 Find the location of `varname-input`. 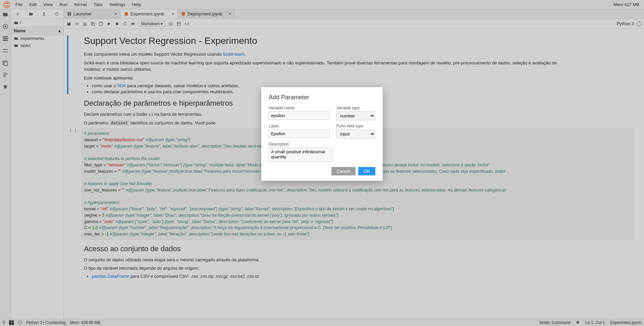

varname-input is located at coordinates (299, 115).